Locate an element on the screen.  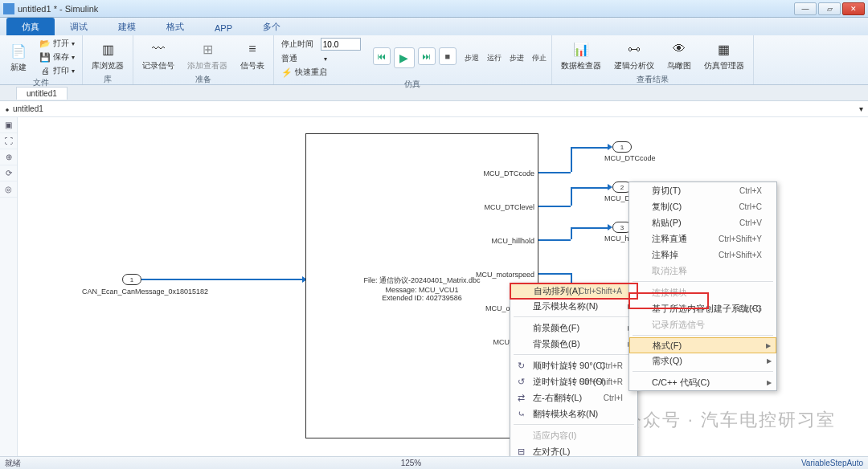
add-viewer-button: ⊞添加查看器 is located at coordinates (207, 55).